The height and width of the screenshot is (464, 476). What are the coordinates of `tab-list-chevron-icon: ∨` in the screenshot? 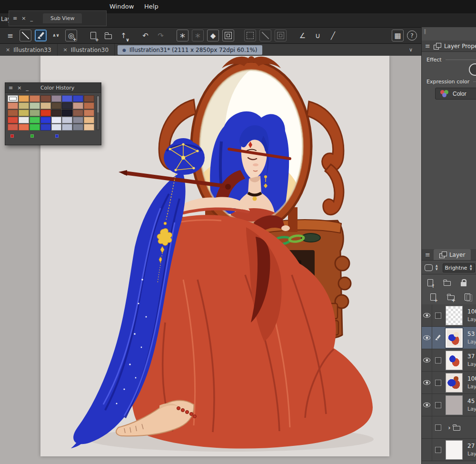 It's located at (411, 50).